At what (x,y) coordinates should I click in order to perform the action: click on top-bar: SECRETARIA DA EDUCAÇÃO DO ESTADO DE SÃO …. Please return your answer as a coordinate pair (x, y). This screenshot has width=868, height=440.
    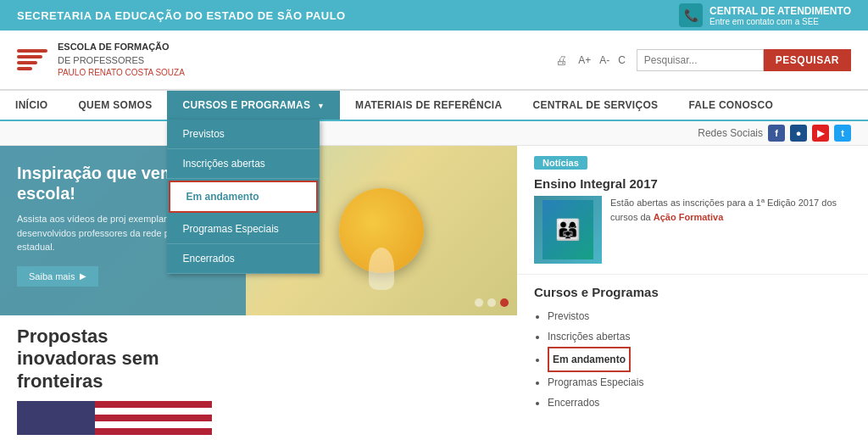
    Looking at the image, I should click on (434, 15).